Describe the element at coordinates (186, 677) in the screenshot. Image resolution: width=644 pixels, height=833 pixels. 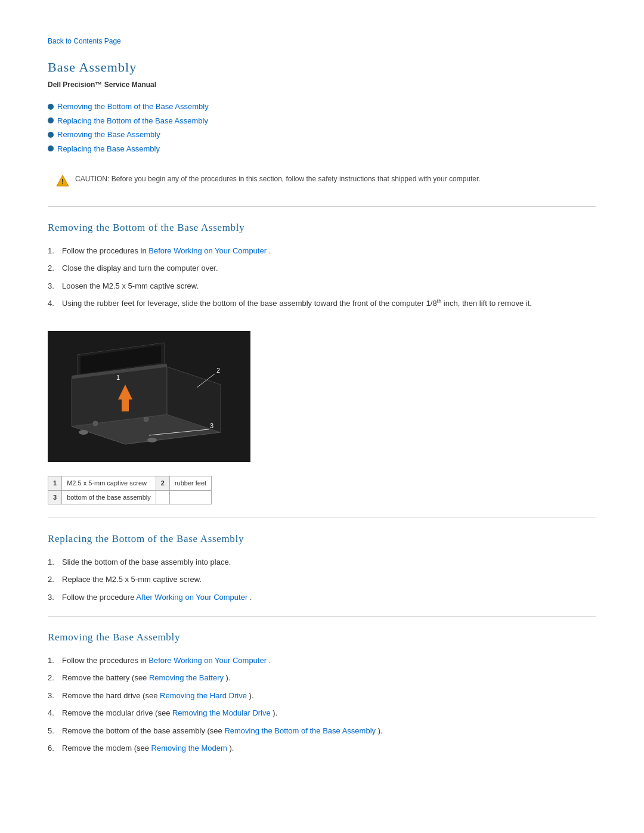
I see `removing-battery-link: Removing the Battery` at that location.